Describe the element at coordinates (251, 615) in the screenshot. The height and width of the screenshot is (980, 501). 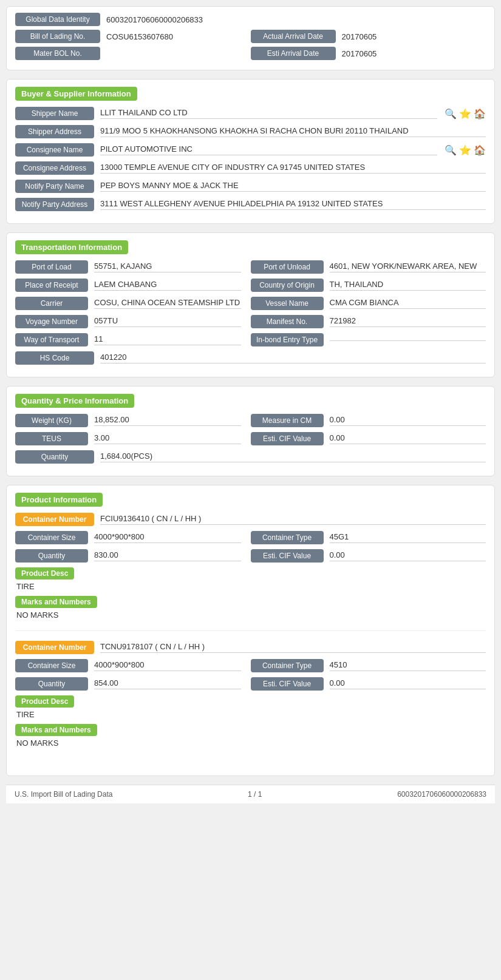
I see `marks-value-1: NO MARKS` at that location.